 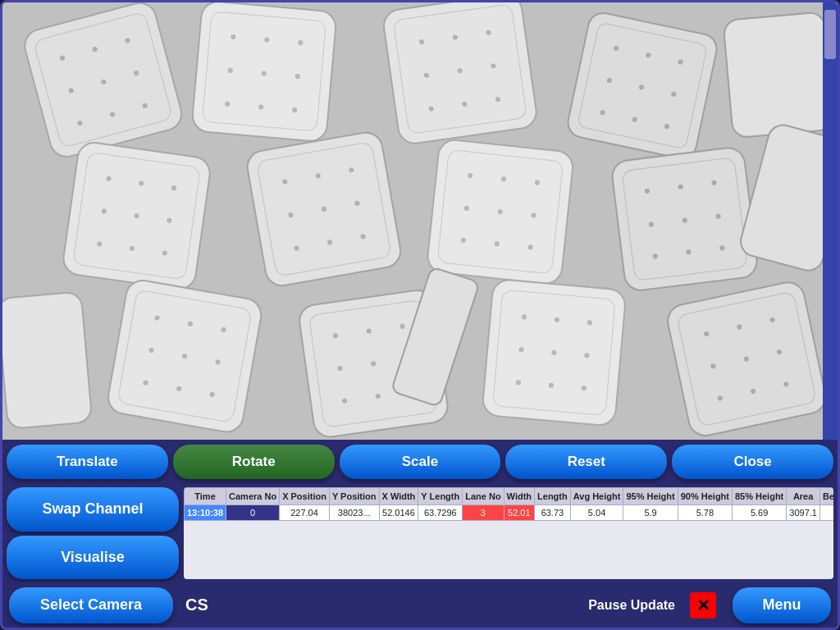 I want to click on col-y-position: Y Position, so click(x=354, y=497).